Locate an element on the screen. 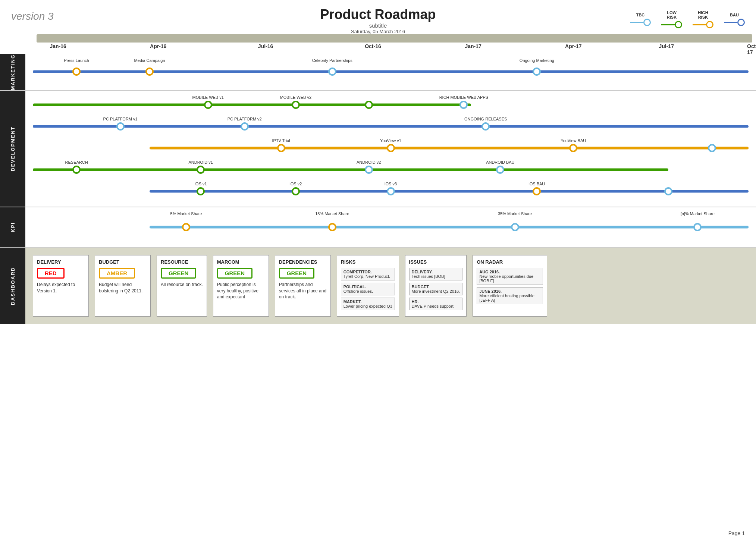 The image size is (756, 540). dashboard-card-title: RESOURCE is located at coordinates (182, 262).